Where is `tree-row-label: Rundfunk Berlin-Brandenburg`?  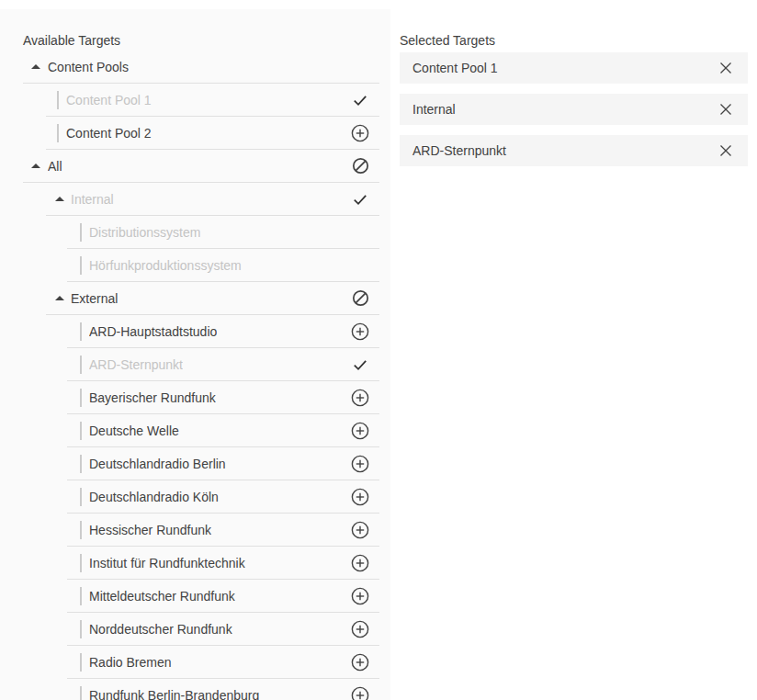 tree-row-label: Rundfunk Berlin-Brandenburg is located at coordinates (175, 694).